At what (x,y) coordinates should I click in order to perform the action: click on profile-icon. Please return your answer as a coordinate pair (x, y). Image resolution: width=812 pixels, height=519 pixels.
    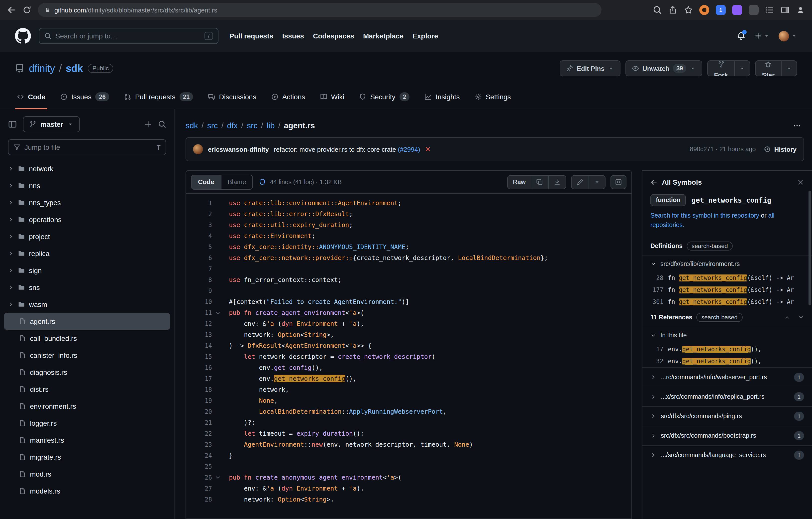
    Looking at the image, I should click on (801, 10).